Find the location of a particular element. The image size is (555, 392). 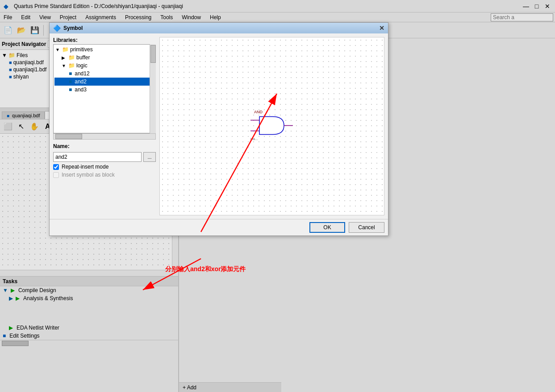

dialog-close-button: ✕ is located at coordinates (382, 28).